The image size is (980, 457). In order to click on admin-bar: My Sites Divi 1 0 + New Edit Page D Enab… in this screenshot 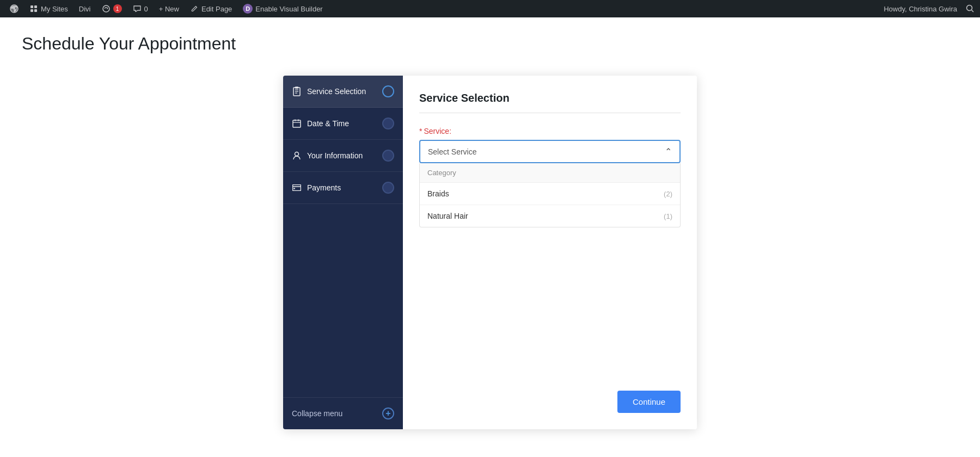, I will do `click(490, 9)`.